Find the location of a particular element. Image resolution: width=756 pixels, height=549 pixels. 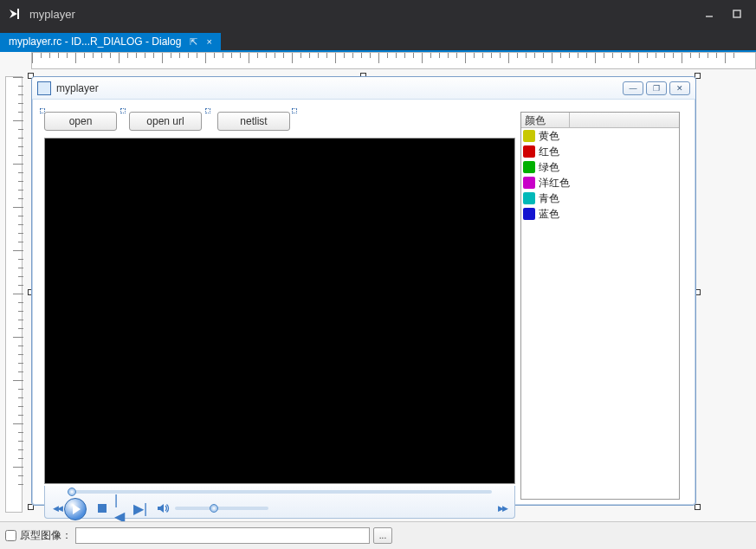

listview-row: 绿色 is located at coordinates (600, 167).